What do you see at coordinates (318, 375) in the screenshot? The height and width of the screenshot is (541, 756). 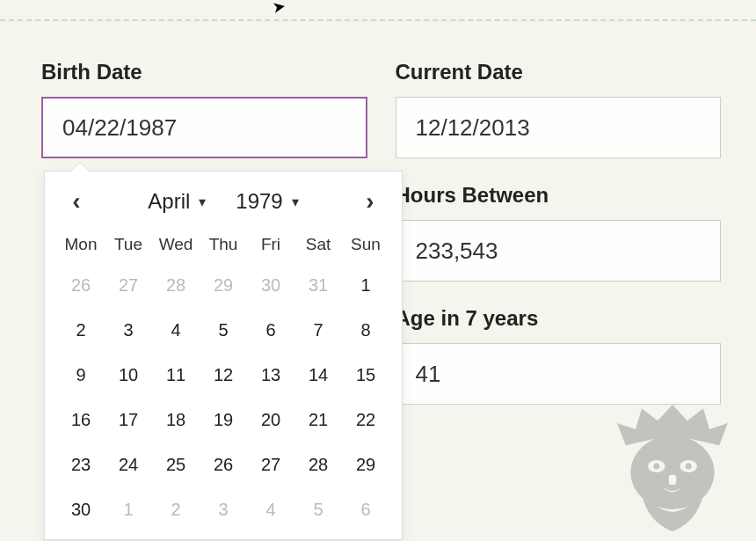 I see `calendar-day: 14` at bounding box center [318, 375].